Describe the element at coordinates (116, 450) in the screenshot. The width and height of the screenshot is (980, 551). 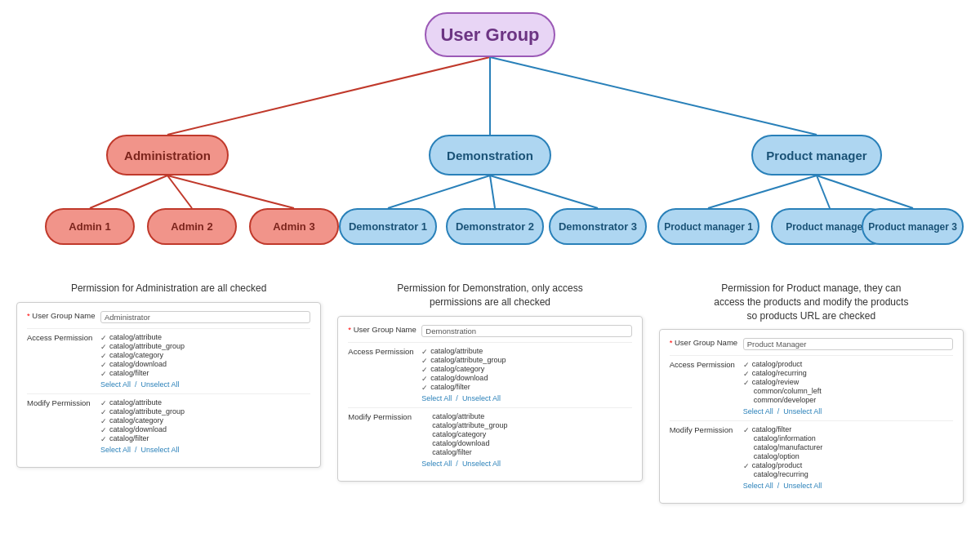
I see `admin-modify-select-all: Select All` at that location.